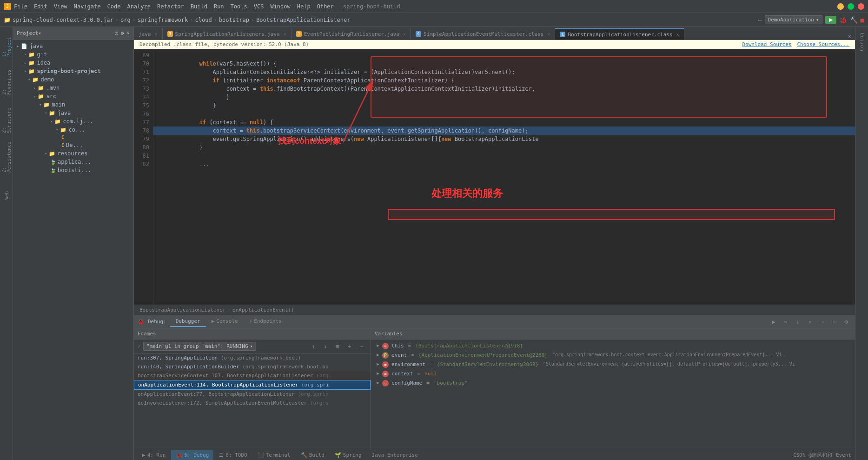 This screenshot has height=460, width=868. What do you see at coordinates (274, 455) in the screenshot?
I see `status-tab-terminal: ⬛ Terminal` at bounding box center [274, 455].